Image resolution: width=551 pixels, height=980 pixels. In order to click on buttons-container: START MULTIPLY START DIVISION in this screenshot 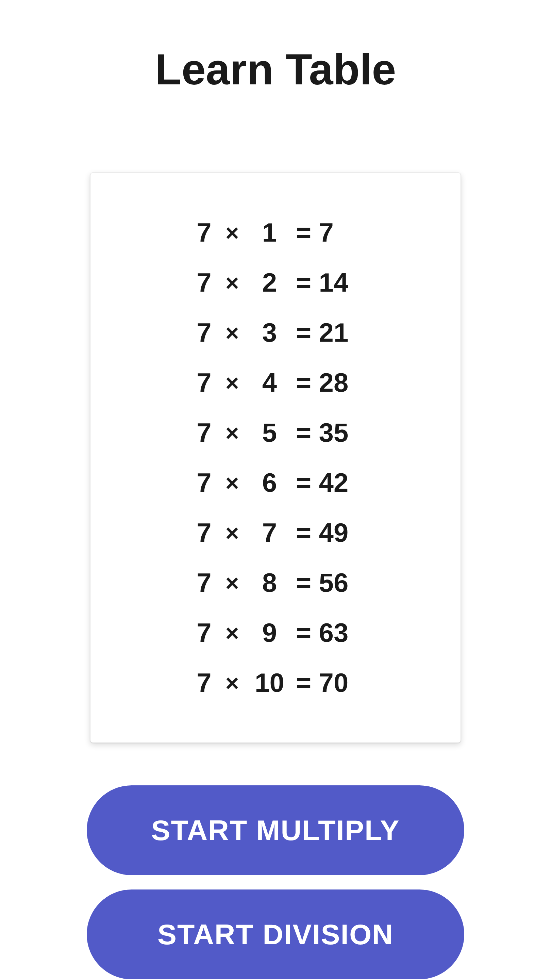, I will do `click(275, 882)`.